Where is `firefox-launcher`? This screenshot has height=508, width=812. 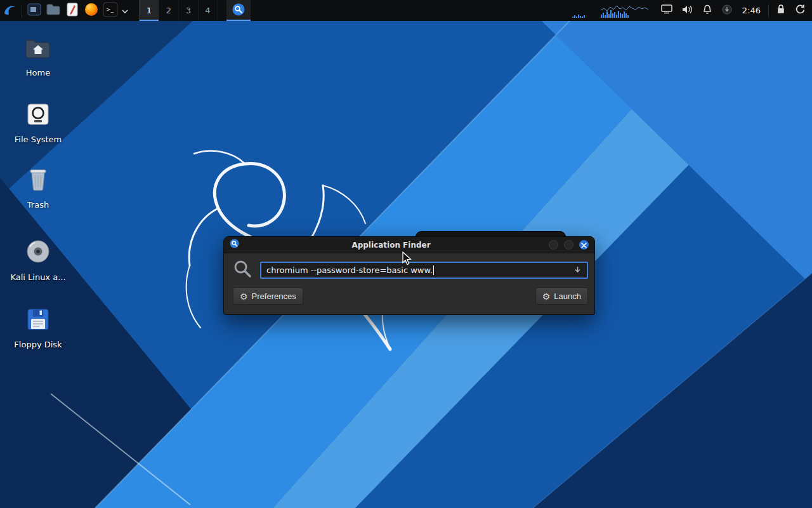 firefox-launcher is located at coordinates (91, 10).